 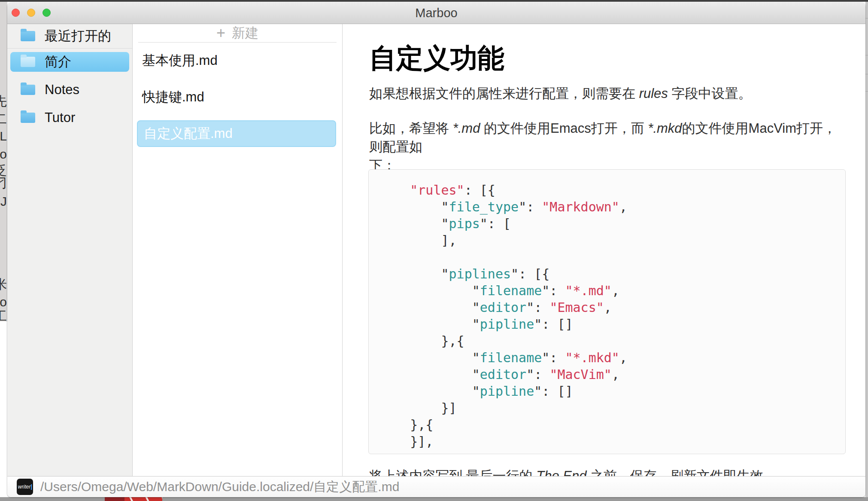 I want to click on close-button, so click(x=15, y=13).